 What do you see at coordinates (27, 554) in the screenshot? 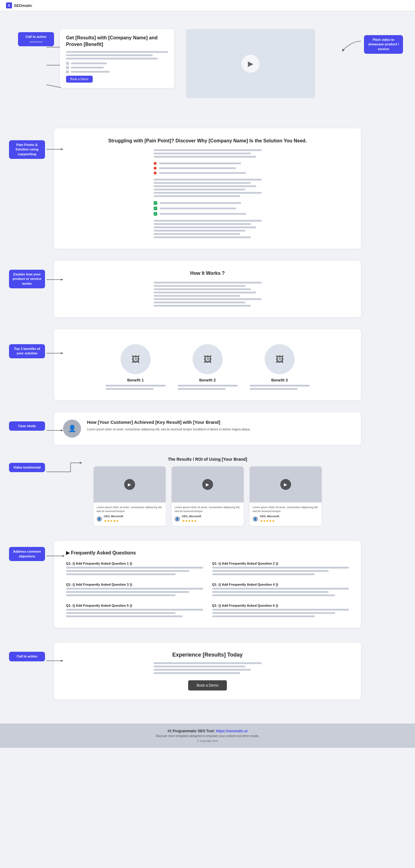
I see `badge-faq: Address common objections` at bounding box center [27, 554].